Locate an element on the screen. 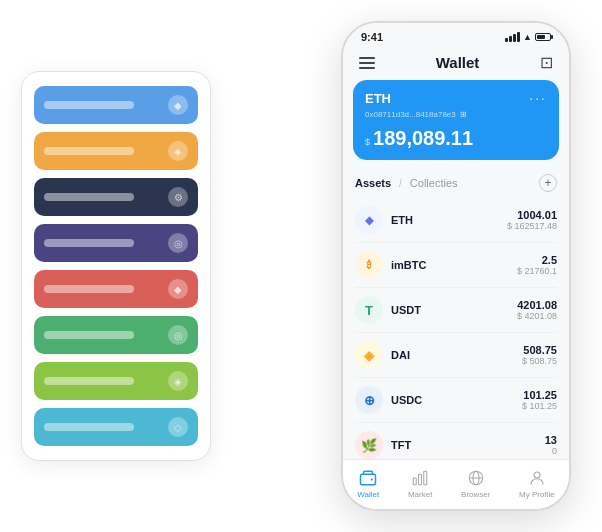  token-usd-usdc: $ 101.25 is located at coordinates (540, 406).